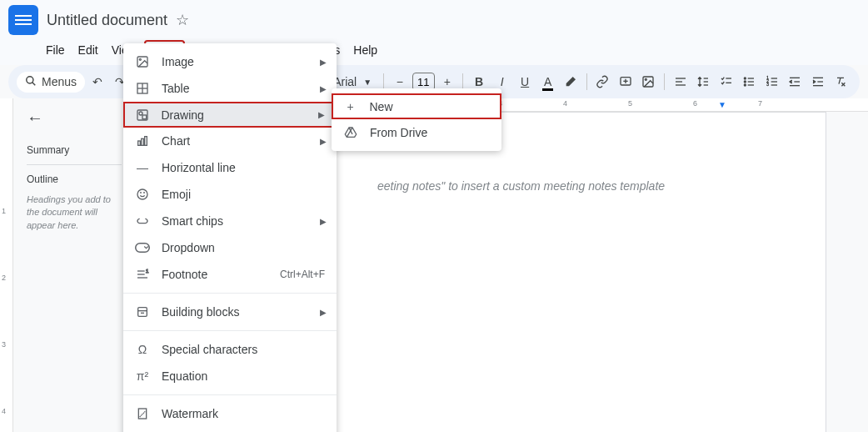 The image size is (868, 432). What do you see at coordinates (818, 82) in the screenshot?
I see `increase-indent-button` at bounding box center [818, 82].